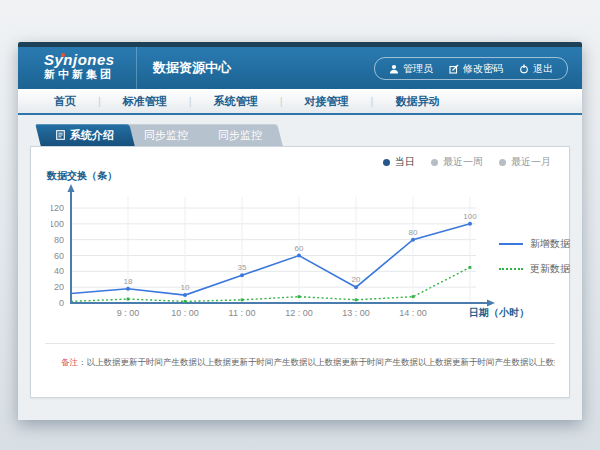 The width and height of the screenshot is (600, 450). What do you see at coordinates (550, 269) in the screenshot?
I see `legend-label: 更新数据` at bounding box center [550, 269].